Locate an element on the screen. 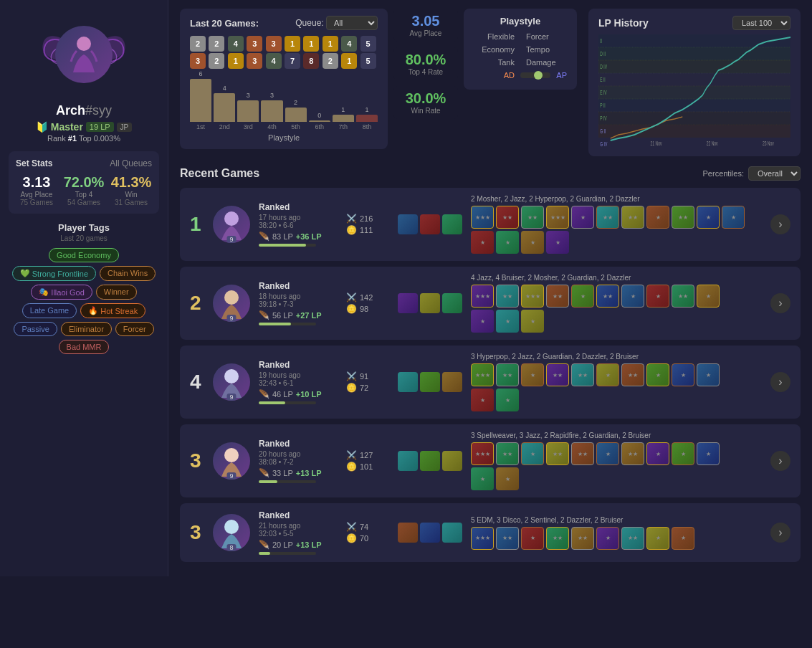  bar-5th: 2 5th is located at coordinates (296, 115).